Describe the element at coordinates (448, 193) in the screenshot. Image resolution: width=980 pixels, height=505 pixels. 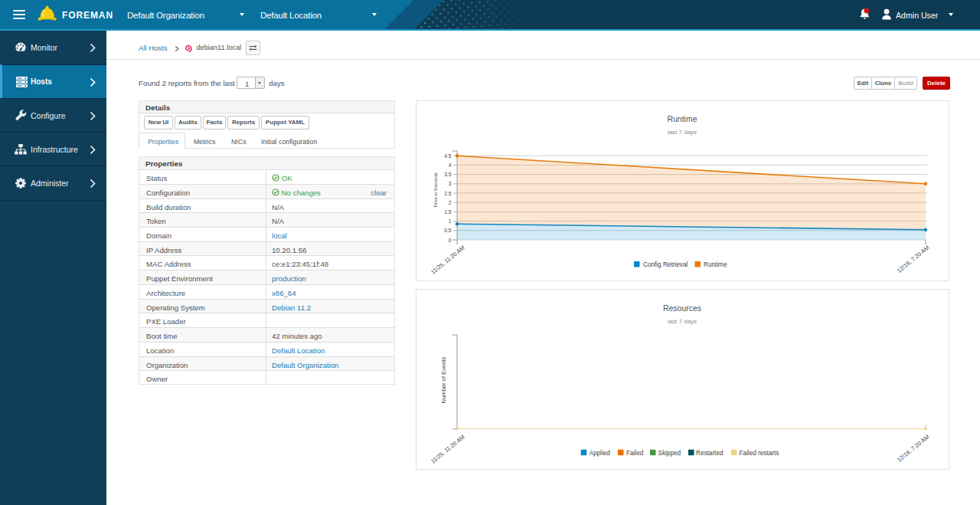
I see `svg-text: 2.5` at that location.